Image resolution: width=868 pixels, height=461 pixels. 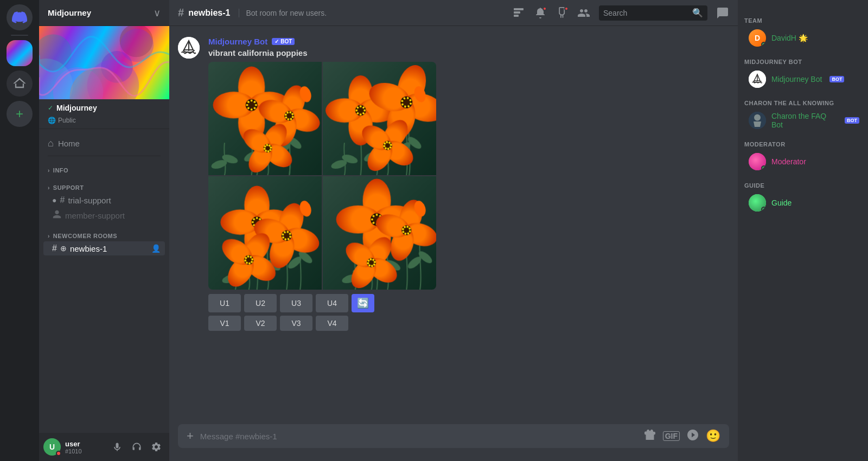 I want to click on pin-icon, so click(x=562, y=13).